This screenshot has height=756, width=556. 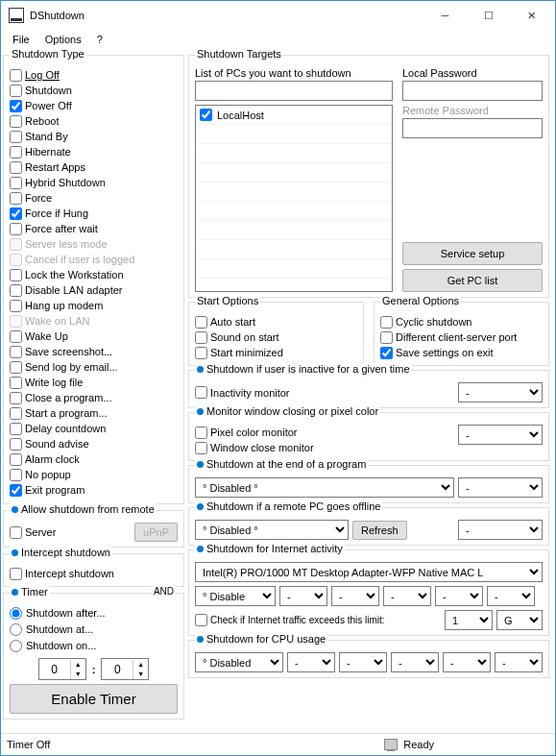 What do you see at coordinates (94, 90) in the screenshot?
I see `shutdown-type-1: Shutdown` at bounding box center [94, 90].